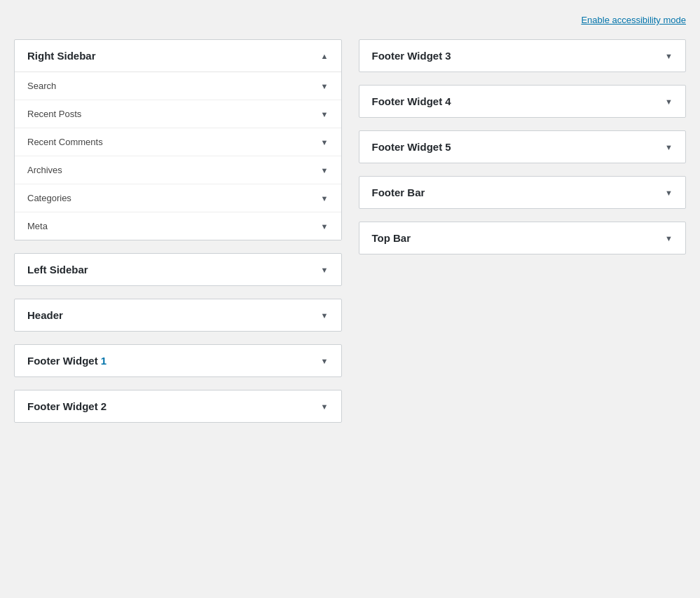 Image resolution: width=700 pixels, height=598 pixels. What do you see at coordinates (350, 20) in the screenshot?
I see `top-bar: Enable accessibility mode` at bounding box center [350, 20].